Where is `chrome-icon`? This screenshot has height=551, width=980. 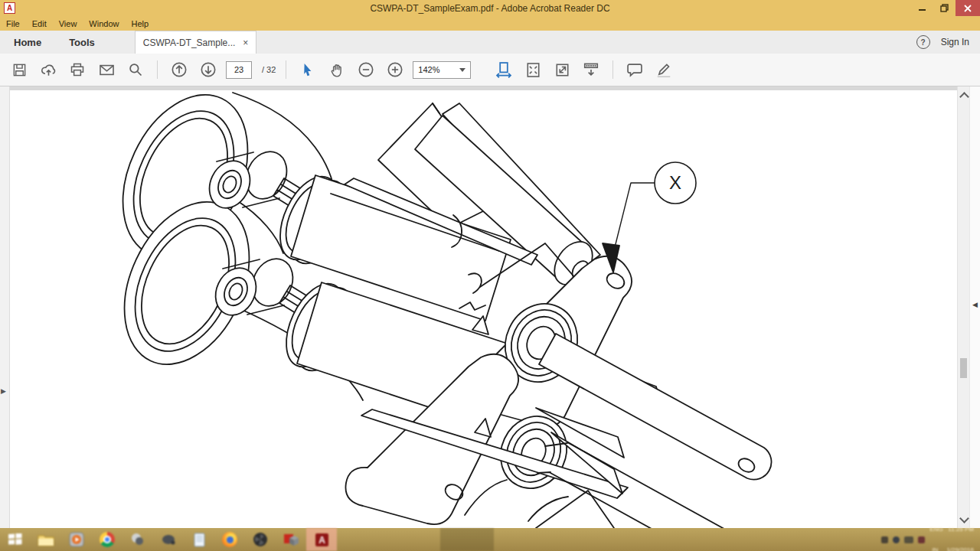 chrome-icon is located at coordinates (107, 540).